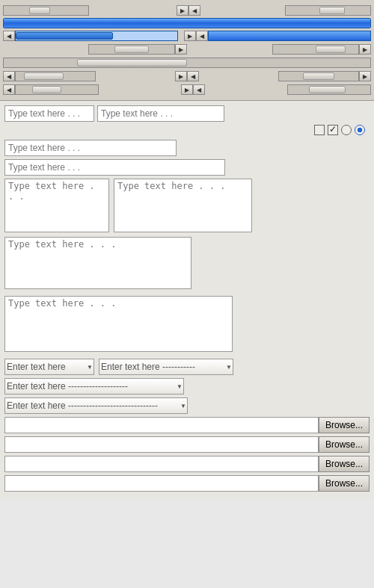 The image size is (374, 588). Describe the element at coordinates (365, 49) in the screenshot. I see `scroll-right-arrow-4c: ▶` at that location.